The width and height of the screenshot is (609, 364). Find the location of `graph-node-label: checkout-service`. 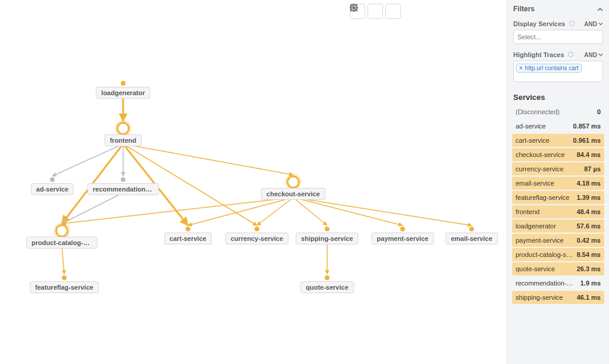

graph-node-label: checkout-service is located at coordinates (293, 194).